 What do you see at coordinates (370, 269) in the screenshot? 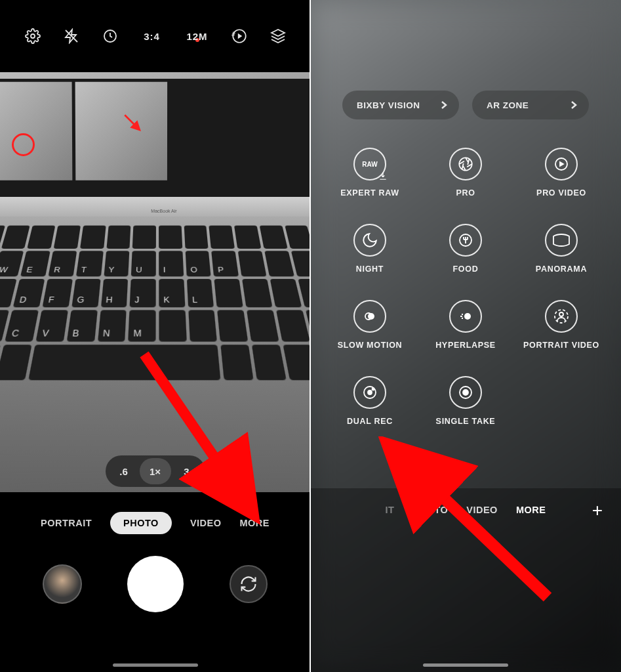
I see `mode-label: NIGHT` at bounding box center [370, 269].